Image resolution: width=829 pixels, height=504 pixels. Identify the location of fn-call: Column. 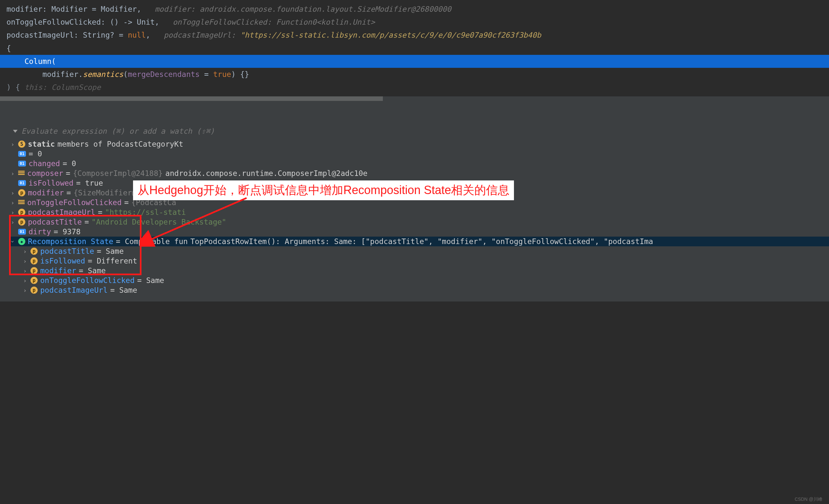
(38, 61).